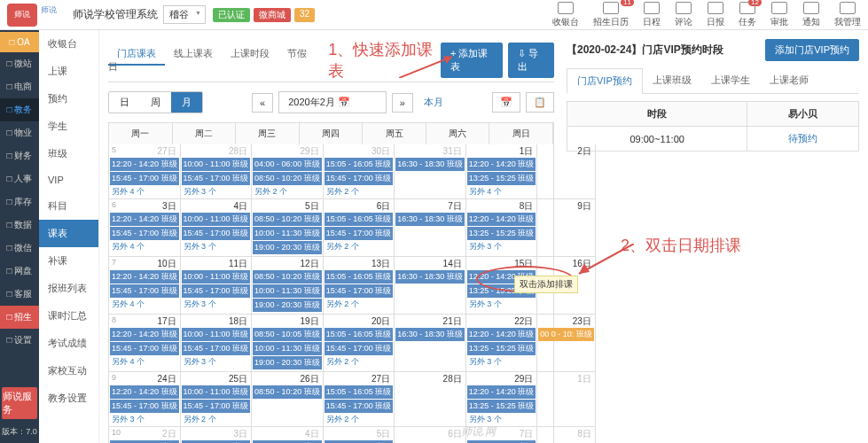 The image size is (868, 443). What do you see at coordinates (567, 172) in the screenshot?
I see `calendar-cell: 2日` at bounding box center [567, 172].